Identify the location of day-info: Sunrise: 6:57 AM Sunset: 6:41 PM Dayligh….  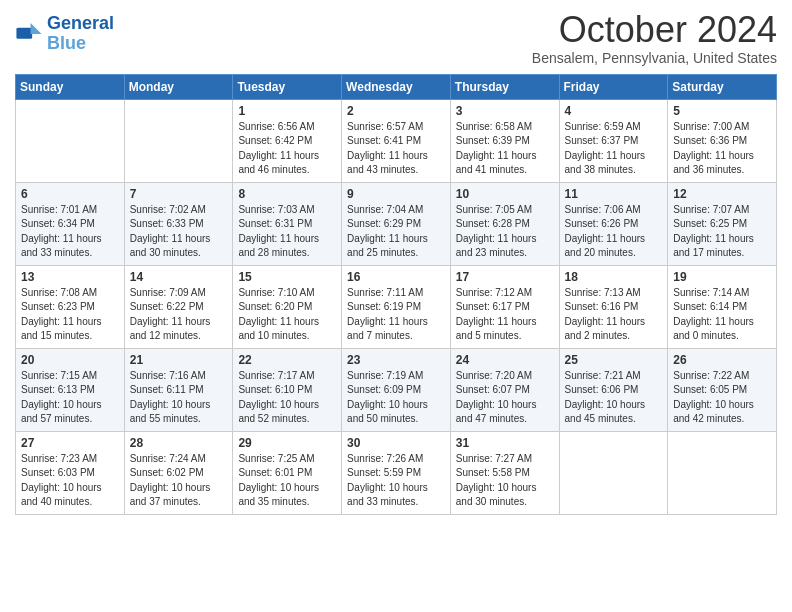
(396, 149).